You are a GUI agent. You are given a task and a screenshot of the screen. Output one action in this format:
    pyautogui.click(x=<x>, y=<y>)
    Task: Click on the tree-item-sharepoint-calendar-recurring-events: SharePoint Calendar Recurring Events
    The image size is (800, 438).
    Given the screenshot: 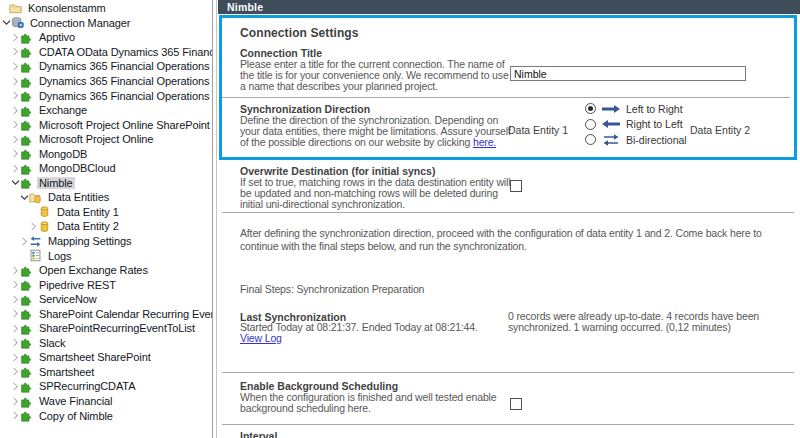 What is the action you would take?
    pyautogui.click(x=106, y=314)
    